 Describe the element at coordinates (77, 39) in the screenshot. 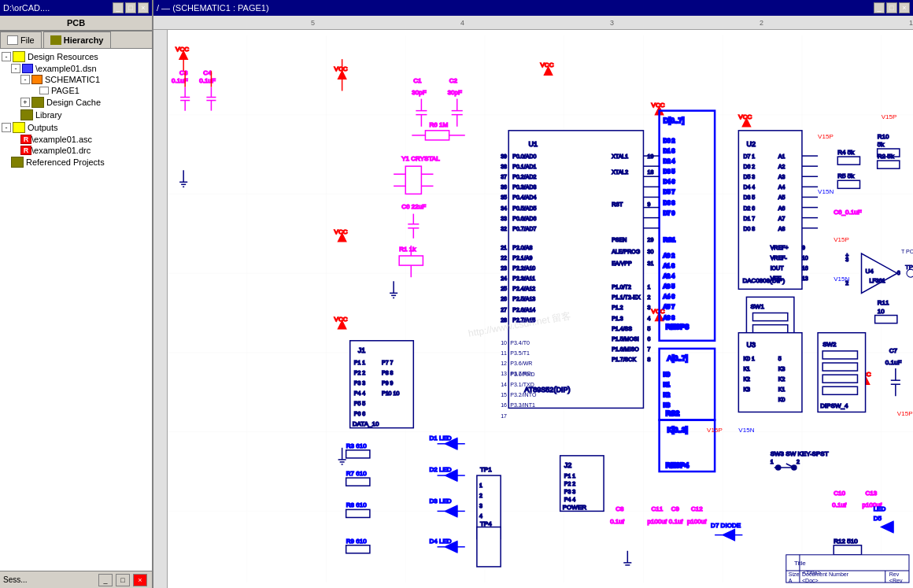

I see `tab-hierarchy: Hierarchy` at that location.